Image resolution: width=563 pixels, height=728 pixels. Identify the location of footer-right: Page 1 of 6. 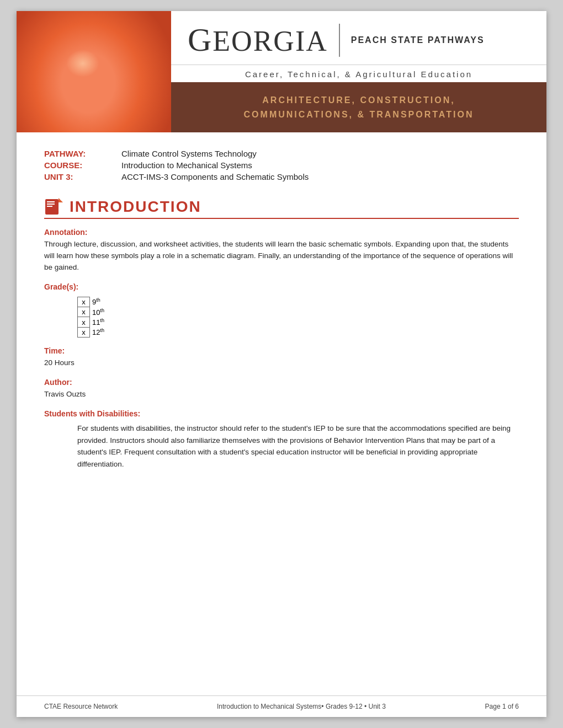
(502, 706).